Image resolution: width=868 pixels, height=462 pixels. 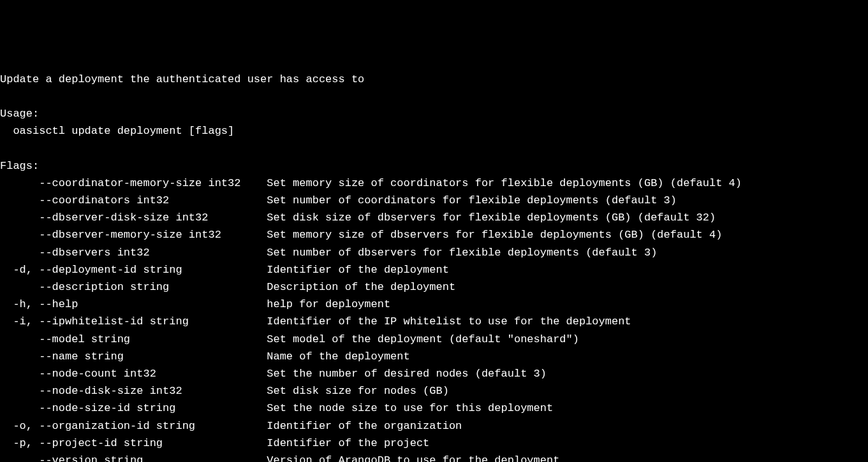 What do you see at coordinates (117, 131) in the screenshot?
I see `usage-line: oasisctl update deployment [flags]` at bounding box center [117, 131].